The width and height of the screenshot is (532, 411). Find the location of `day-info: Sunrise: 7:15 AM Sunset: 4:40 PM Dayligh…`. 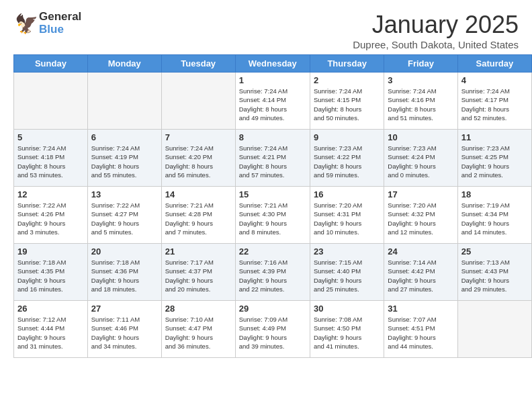

day-info: Sunrise: 7:15 AM Sunset: 4:40 PM Dayligh… is located at coordinates (347, 275).